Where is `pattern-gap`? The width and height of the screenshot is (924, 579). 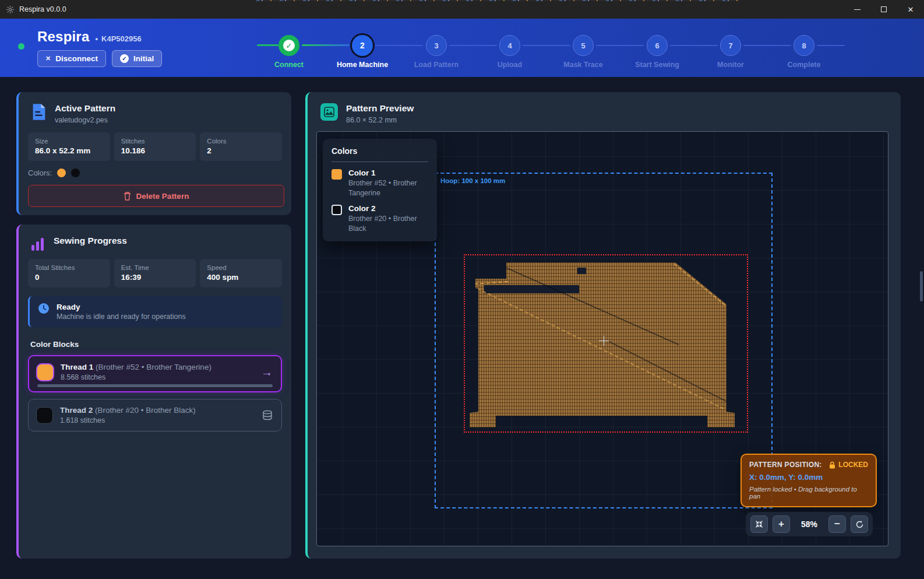 pattern-gap is located at coordinates (531, 289).